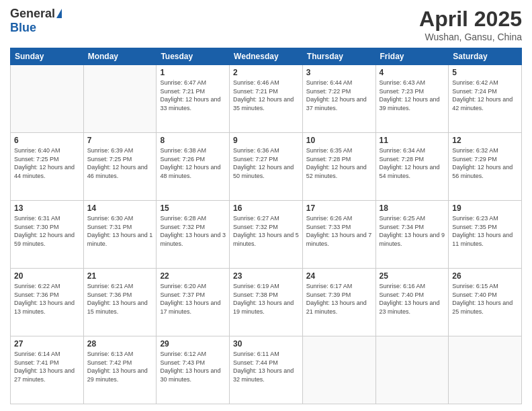 The image size is (532, 411). Describe the element at coordinates (339, 56) in the screenshot. I see `header-thursday: Thursday` at that location.